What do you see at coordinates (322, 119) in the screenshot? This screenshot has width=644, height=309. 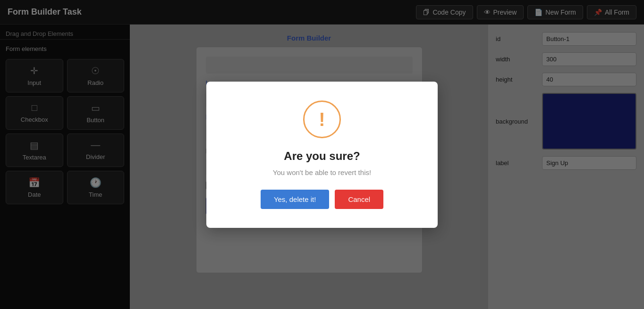 I see `modal-exclaim-icon: !` at bounding box center [322, 119].